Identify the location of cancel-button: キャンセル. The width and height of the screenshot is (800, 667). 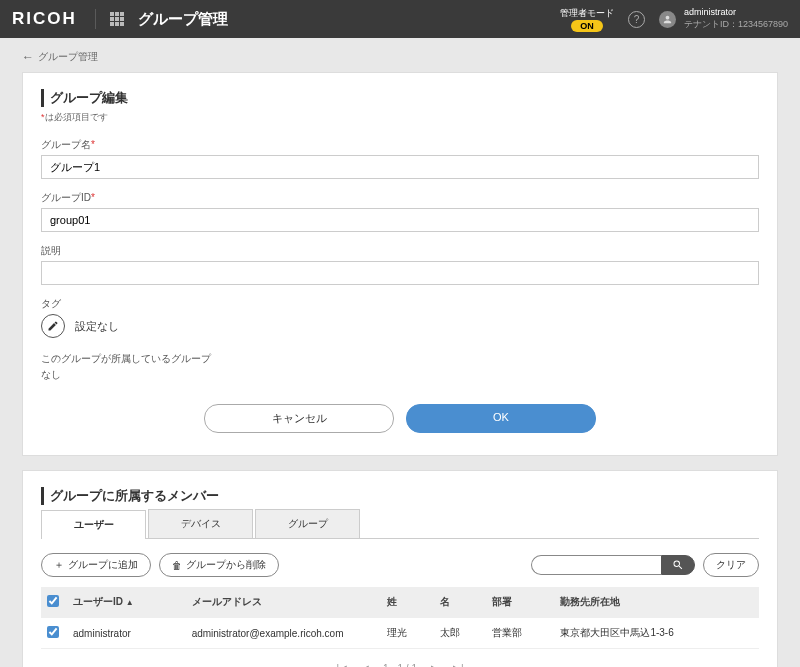
(299, 418).